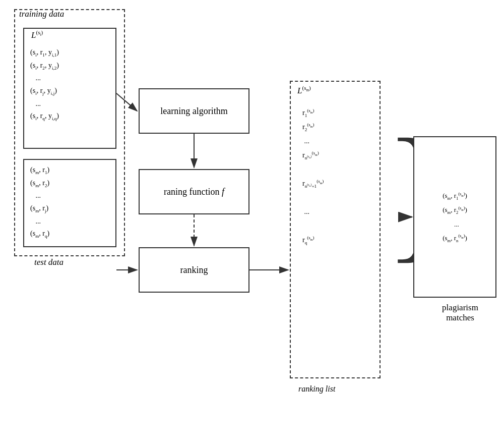 The height and width of the screenshot is (444, 504). Describe the element at coordinates (460, 313) in the screenshot. I see `plagiarism-label: plagiarismmatches` at that location.